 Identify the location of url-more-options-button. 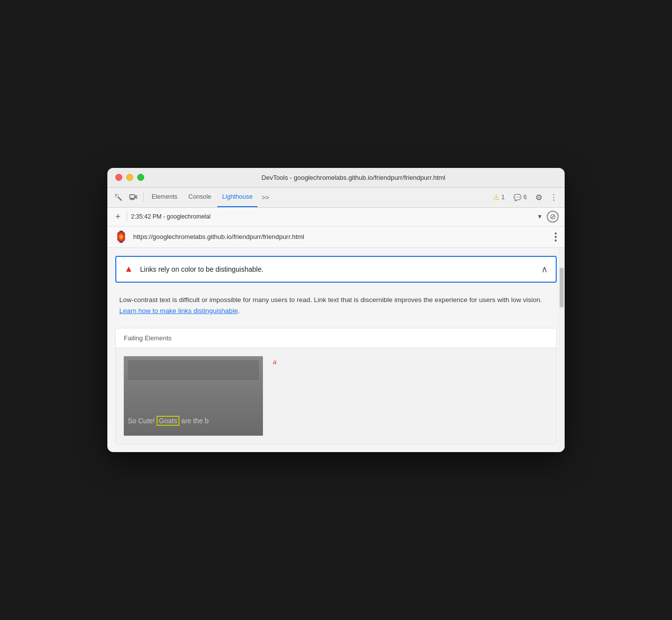
(556, 237).